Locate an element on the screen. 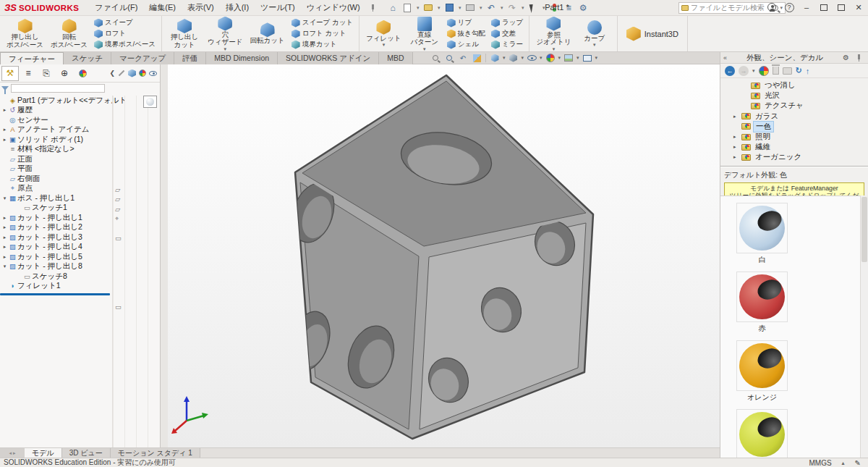  open-caret-icon: ▾ is located at coordinates (439, 8).